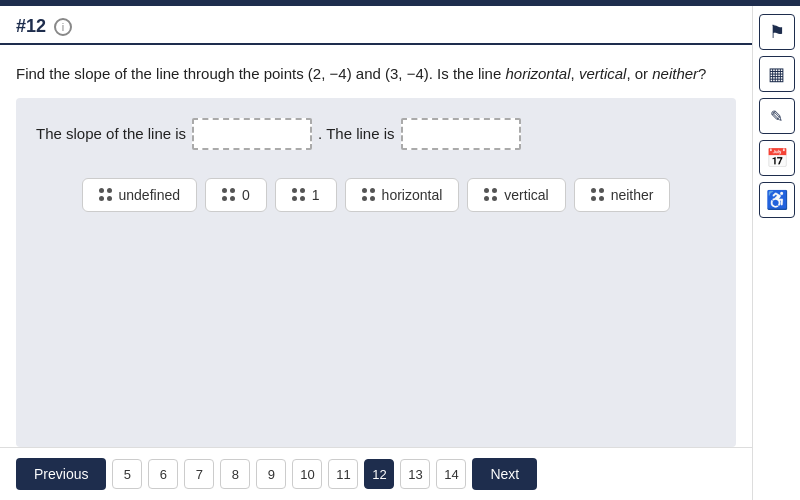  Describe the element at coordinates (271, 474) in the screenshot. I see `page-9: 9` at that location.